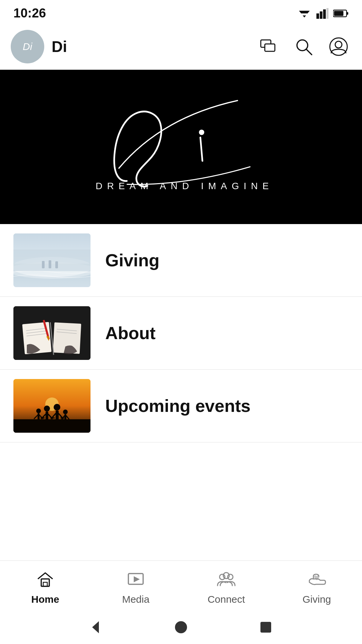  I want to click on media-icon, so click(136, 580).